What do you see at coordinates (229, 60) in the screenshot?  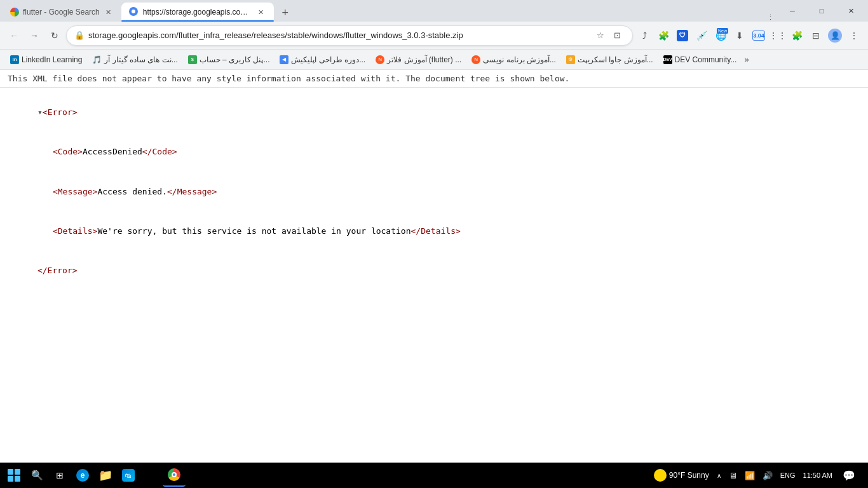 I see `bookmark-panel: $ پنل کاربری – حساب...` at bounding box center [229, 60].